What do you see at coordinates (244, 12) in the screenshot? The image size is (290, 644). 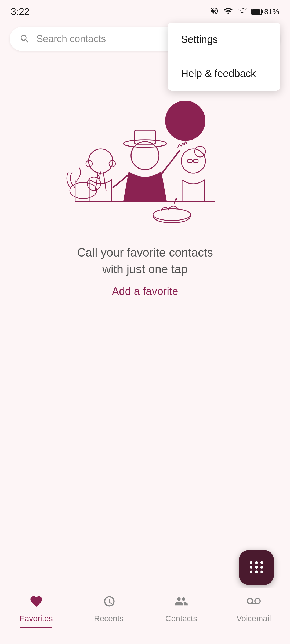 I see `status-icons: 81%` at bounding box center [244, 12].